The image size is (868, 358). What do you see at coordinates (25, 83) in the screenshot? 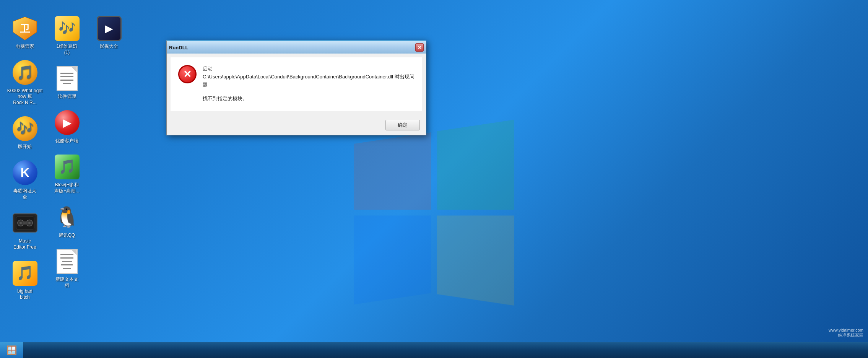
I see `icon-k0002: 🎵 K0002 What right now 原Rock N R...` at bounding box center [25, 83].